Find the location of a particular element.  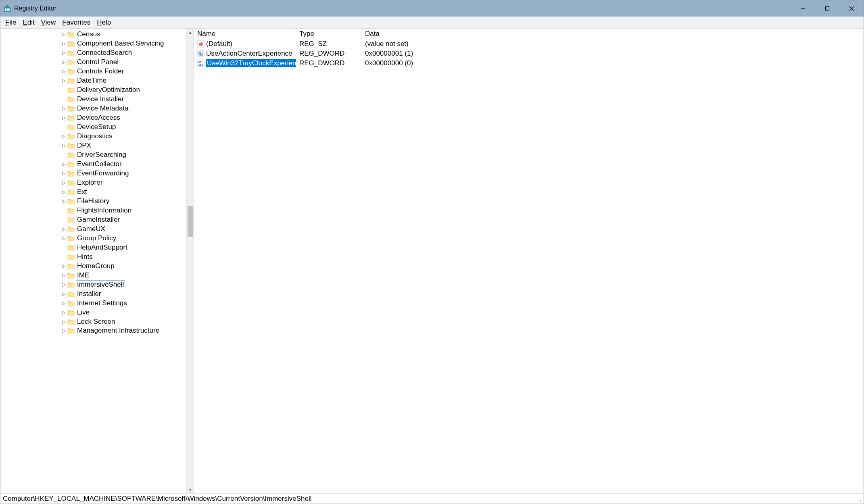

tree-item: ▷Census is located at coordinates (94, 34).